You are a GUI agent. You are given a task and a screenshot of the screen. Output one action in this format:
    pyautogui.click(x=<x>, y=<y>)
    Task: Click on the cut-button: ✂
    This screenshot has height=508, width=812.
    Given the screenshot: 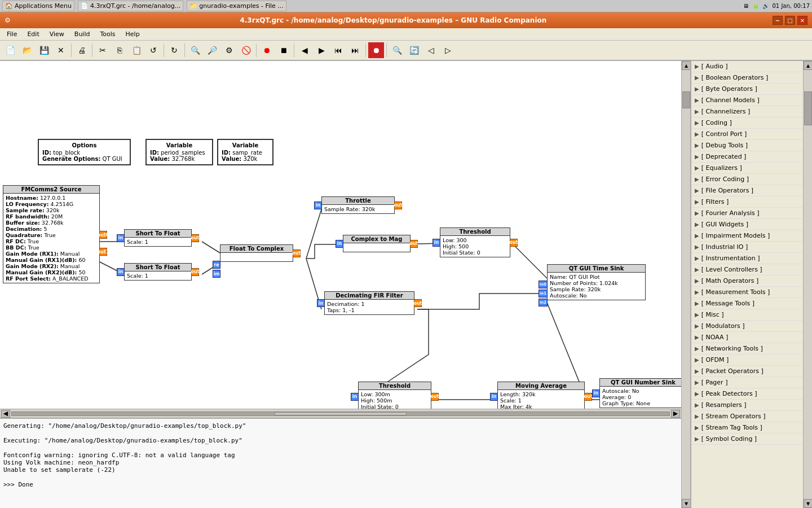 What is the action you would take?
    pyautogui.click(x=103, y=50)
    